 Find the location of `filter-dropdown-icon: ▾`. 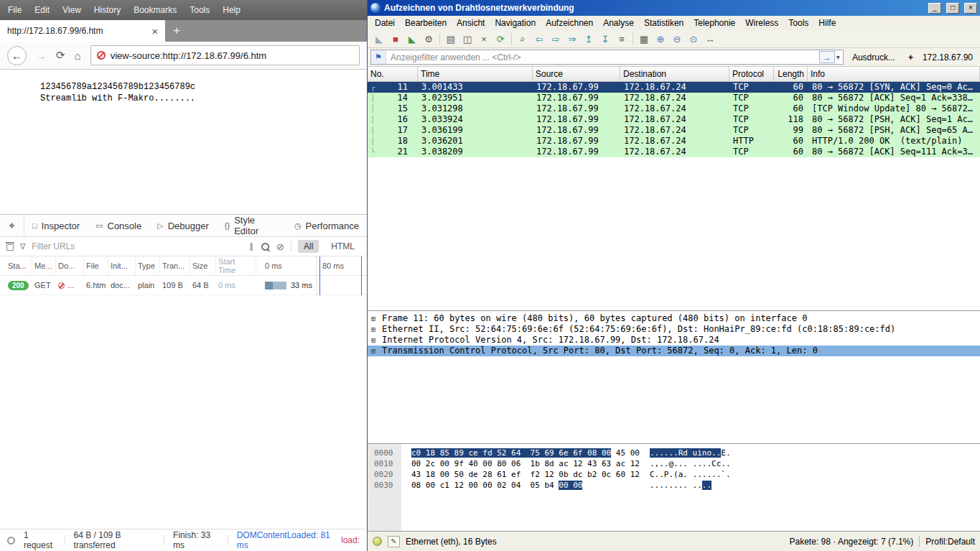

filter-dropdown-icon: ▾ is located at coordinates (839, 57).